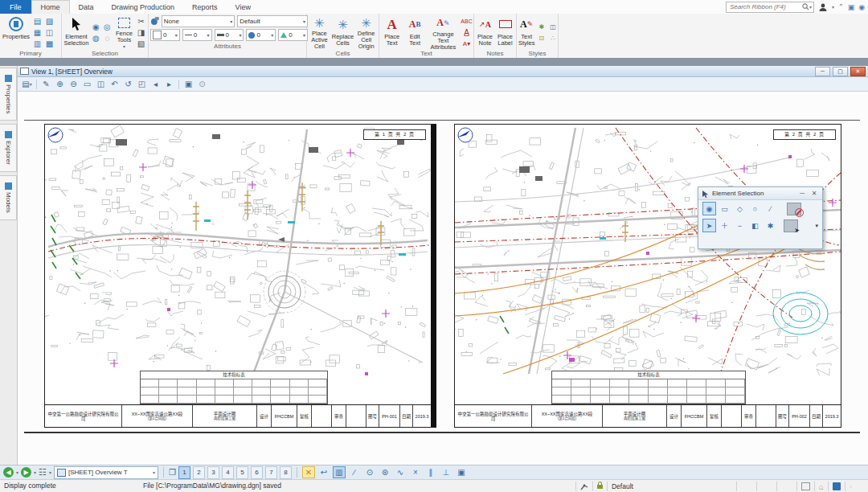 This screenshot has width=868, height=492. I want to click on element-selection-dialog: Element Selection ─ ✕ ◉ ▭ ◇ ○ ∕ ➤ ＋ −, so click(760, 218).